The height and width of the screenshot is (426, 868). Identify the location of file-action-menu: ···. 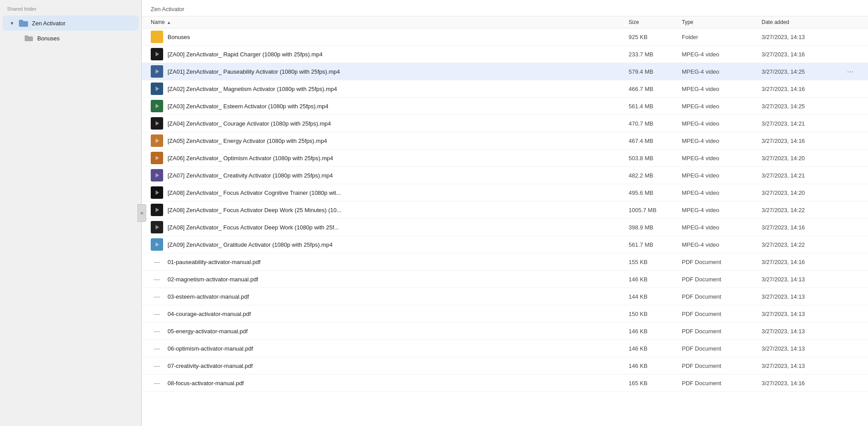
(850, 72).